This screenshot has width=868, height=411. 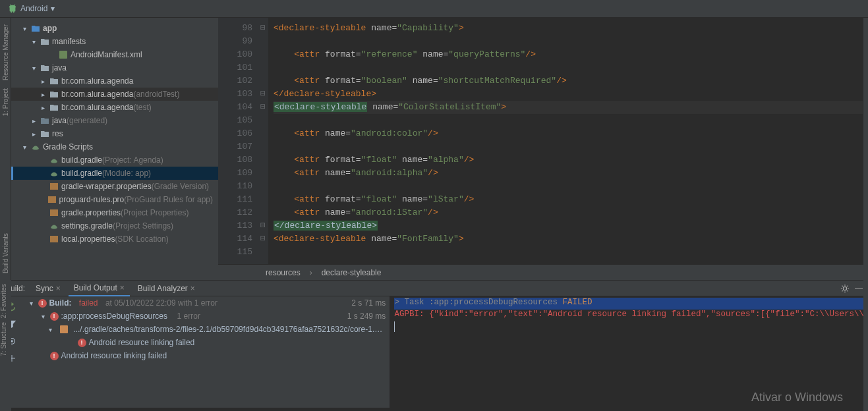 What do you see at coordinates (133, 160) in the screenshot?
I see `label-suffix: (Project: Agenda)` at bounding box center [133, 160].